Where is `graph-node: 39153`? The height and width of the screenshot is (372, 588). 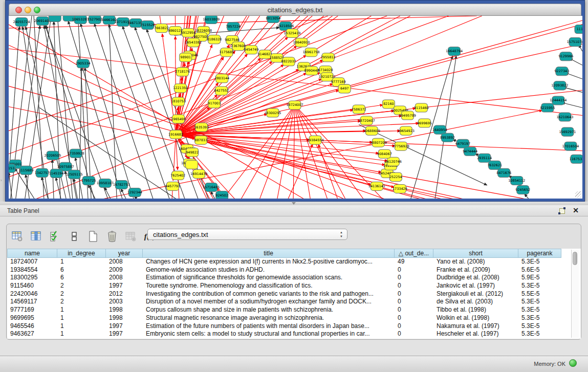 graph-node: 39153 is located at coordinates (12, 168).